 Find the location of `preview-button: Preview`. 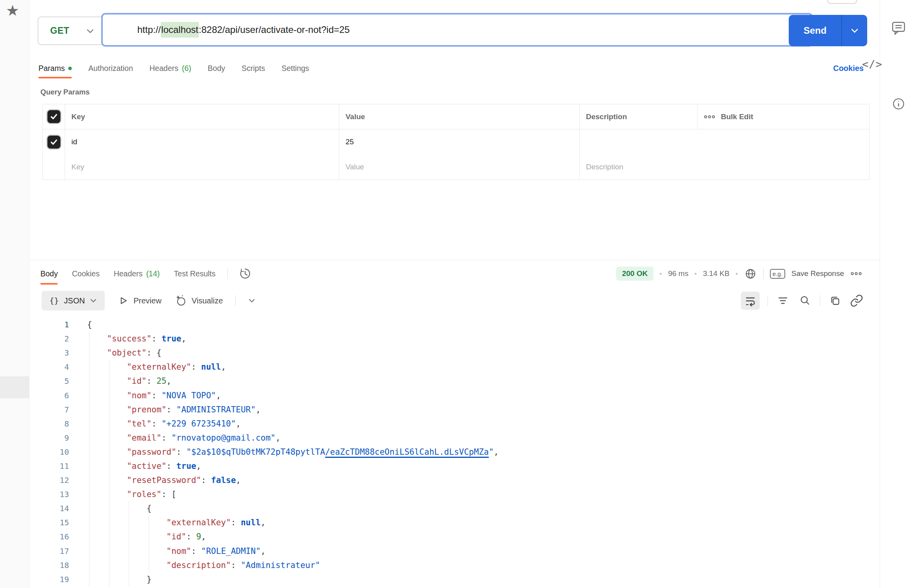

preview-button: Preview is located at coordinates (139, 301).